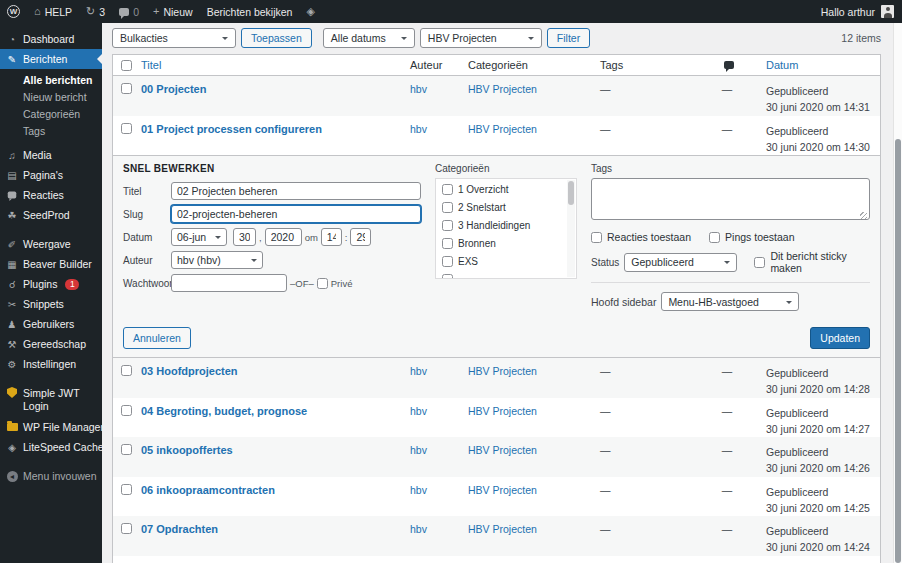 This screenshot has height=563, width=902. Describe the element at coordinates (848, 12) in the screenshot. I see `account-greeting: Hallo arthur` at that location.